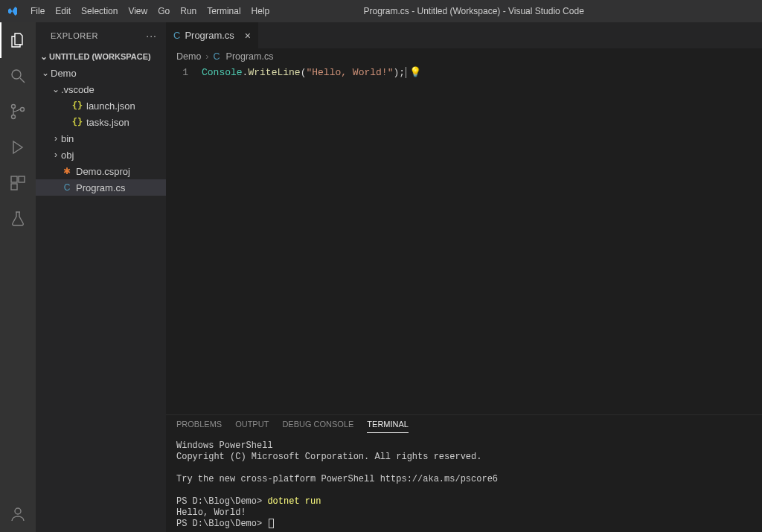 The image size is (762, 532). I want to click on menu-view: View, so click(138, 11).